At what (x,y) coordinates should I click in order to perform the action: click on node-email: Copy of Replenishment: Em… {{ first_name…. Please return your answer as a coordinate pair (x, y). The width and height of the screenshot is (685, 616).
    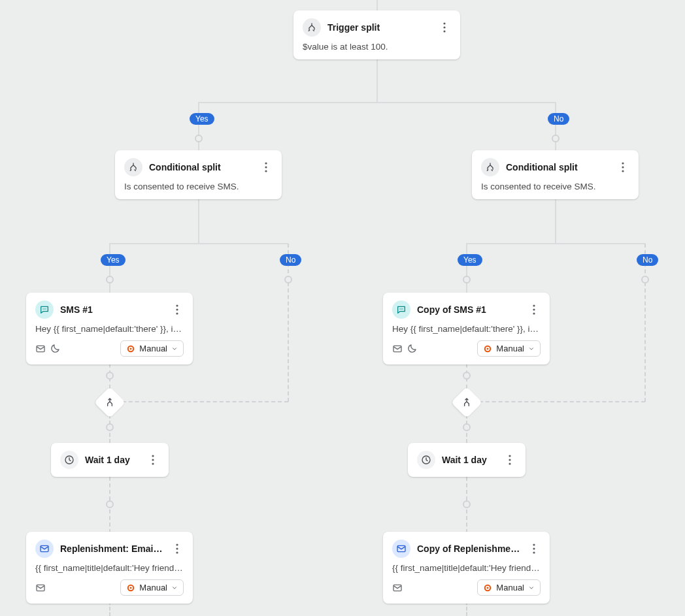
    Looking at the image, I should click on (467, 568).